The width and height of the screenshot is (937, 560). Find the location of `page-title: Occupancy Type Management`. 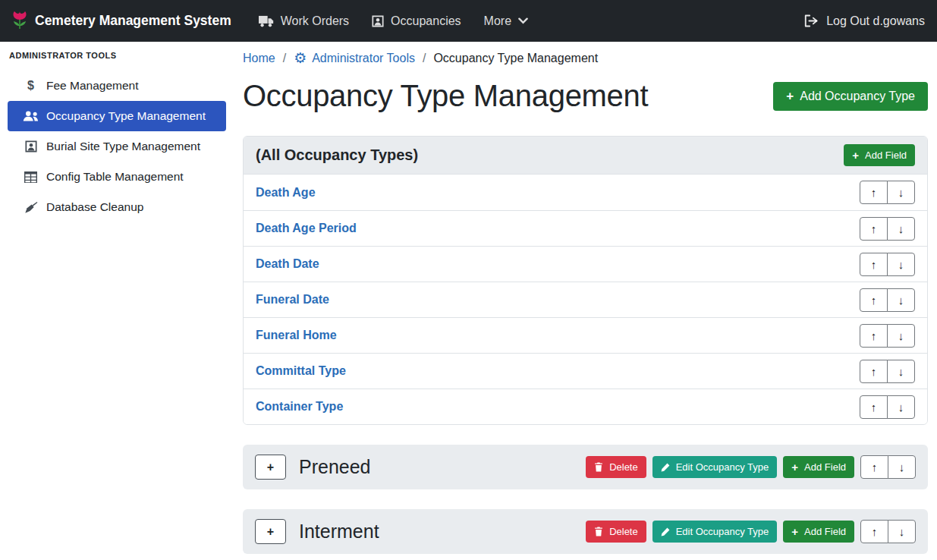

page-title: Occupancy Type Management is located at coordinates (445, 96).